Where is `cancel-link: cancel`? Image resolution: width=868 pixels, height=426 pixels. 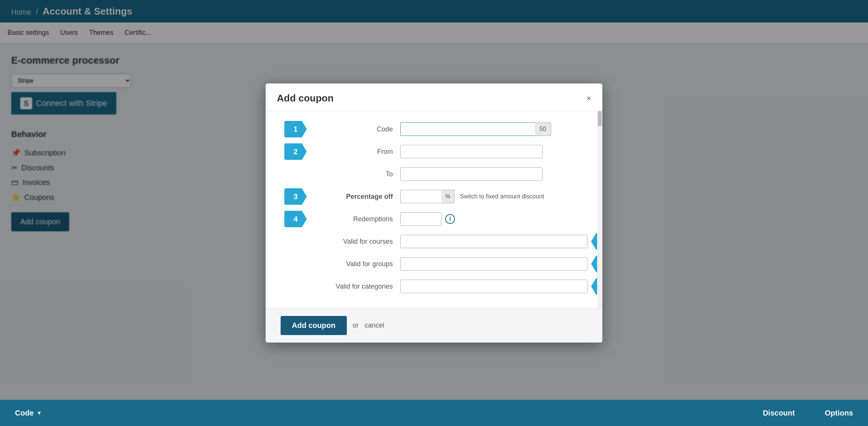
cancel-link: cancel is located at coordinates (375, 326).